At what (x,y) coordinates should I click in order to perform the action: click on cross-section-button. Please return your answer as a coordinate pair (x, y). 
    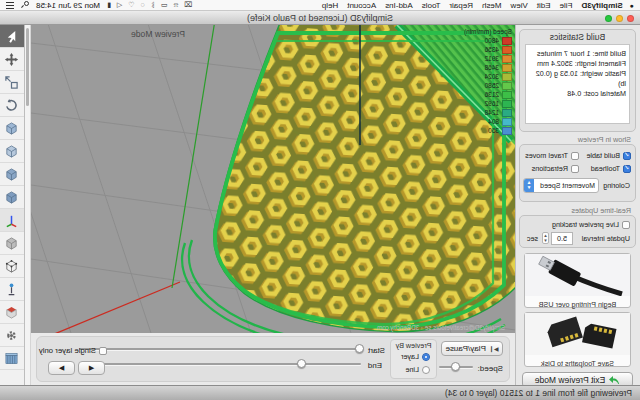
    Looking at the image, I should click on (12, 312).